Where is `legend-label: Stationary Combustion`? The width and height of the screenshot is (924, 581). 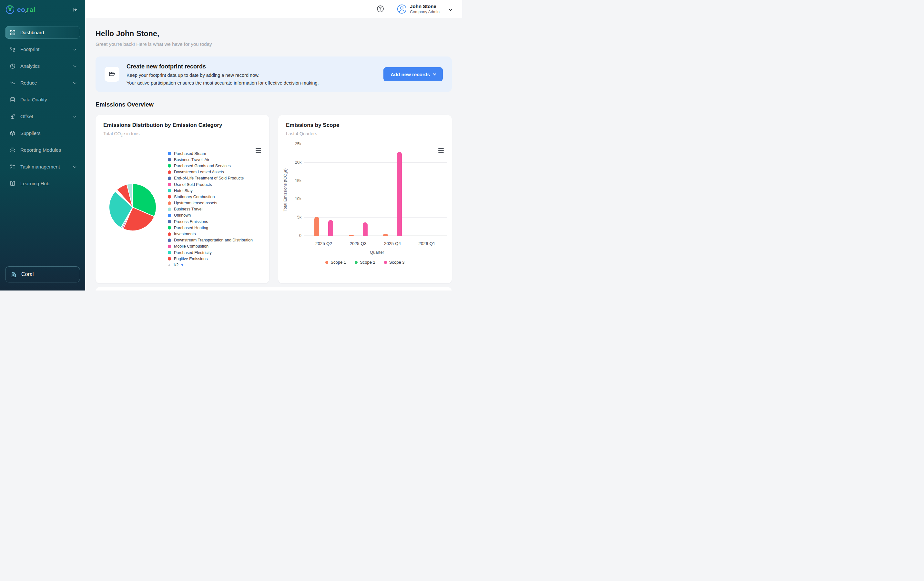
legend-label: Stationary Combustion is located at coordinates (194, 197).